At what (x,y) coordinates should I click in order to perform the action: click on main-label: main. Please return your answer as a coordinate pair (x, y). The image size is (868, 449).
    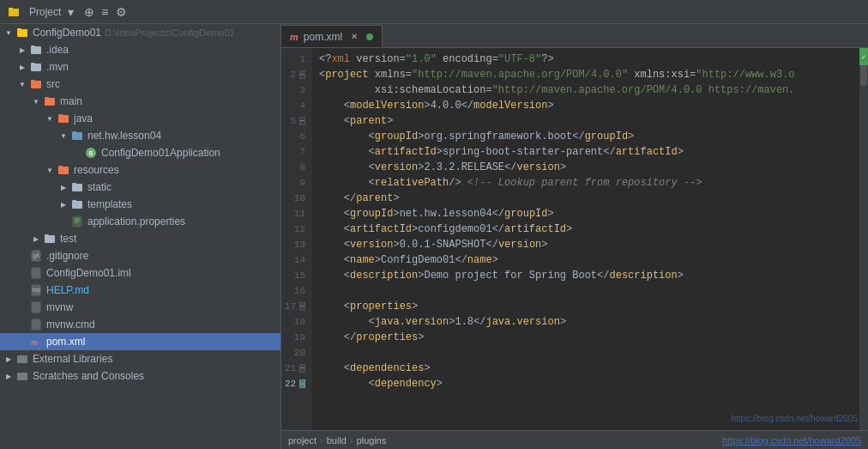
    Looking at the image, I should click on (71, 101).